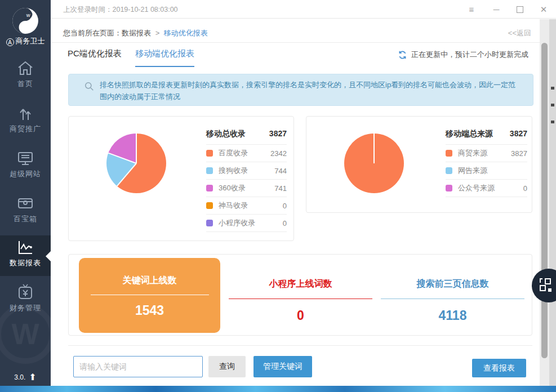  What do you see at coordinates (25, 263) in the screenshot?
I see `sidebar-item-label: 数据报表` at bounding box center [25, 263].